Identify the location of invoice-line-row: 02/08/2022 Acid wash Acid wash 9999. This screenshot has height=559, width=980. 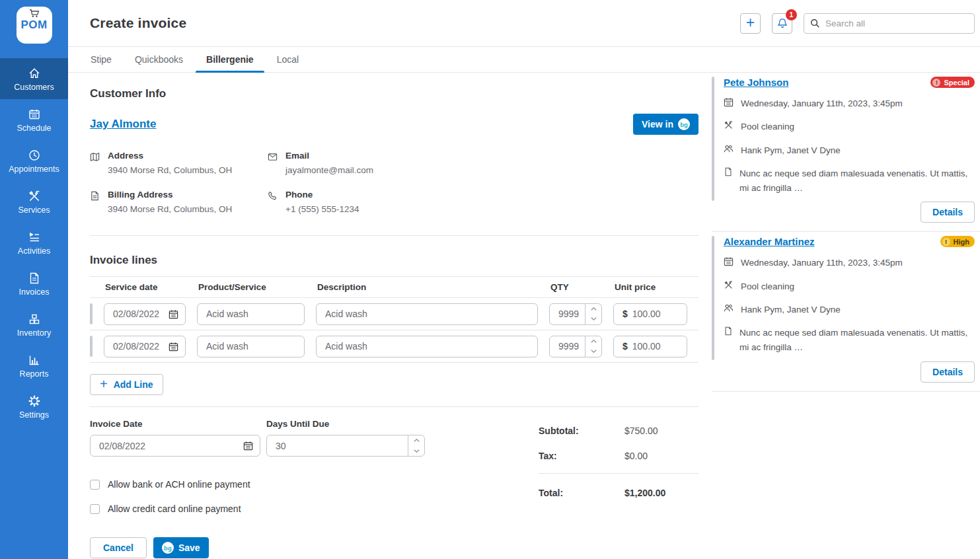
(394, 346).